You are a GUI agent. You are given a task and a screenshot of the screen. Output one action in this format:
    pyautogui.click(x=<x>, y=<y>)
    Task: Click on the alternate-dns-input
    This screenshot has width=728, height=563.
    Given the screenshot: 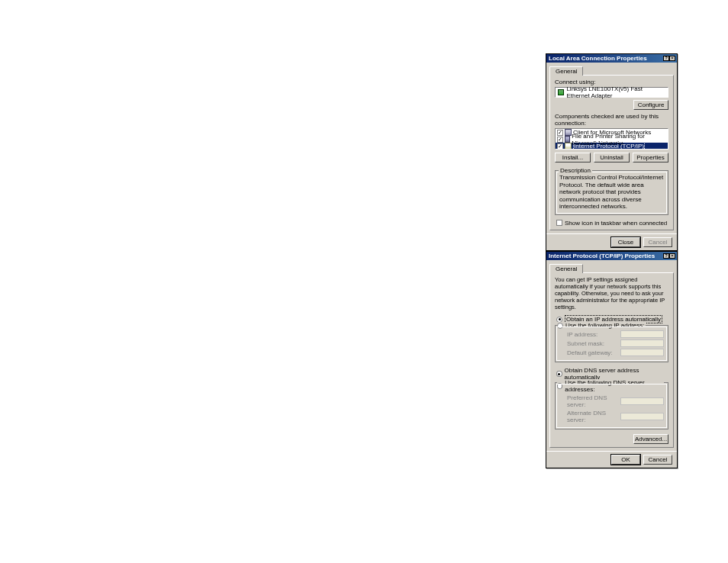 What is the action you would take?
    pyautogui.click(x=643, y=417)
    